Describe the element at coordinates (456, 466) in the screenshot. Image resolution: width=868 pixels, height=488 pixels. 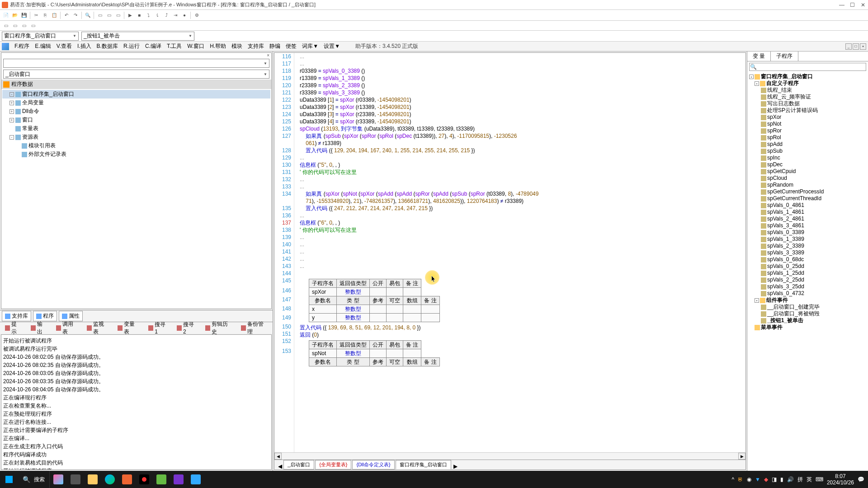
I see `tab-next-icon: ▶` at that location.